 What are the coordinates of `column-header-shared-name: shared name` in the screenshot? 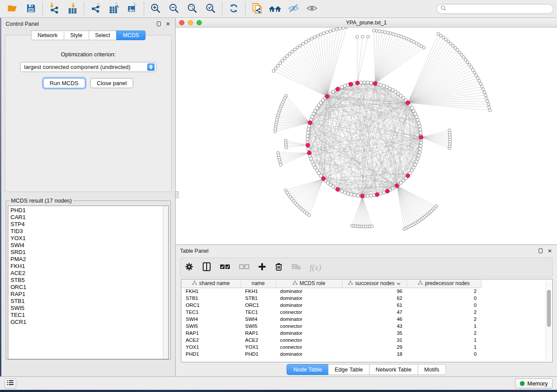 It's located at (211, 284).